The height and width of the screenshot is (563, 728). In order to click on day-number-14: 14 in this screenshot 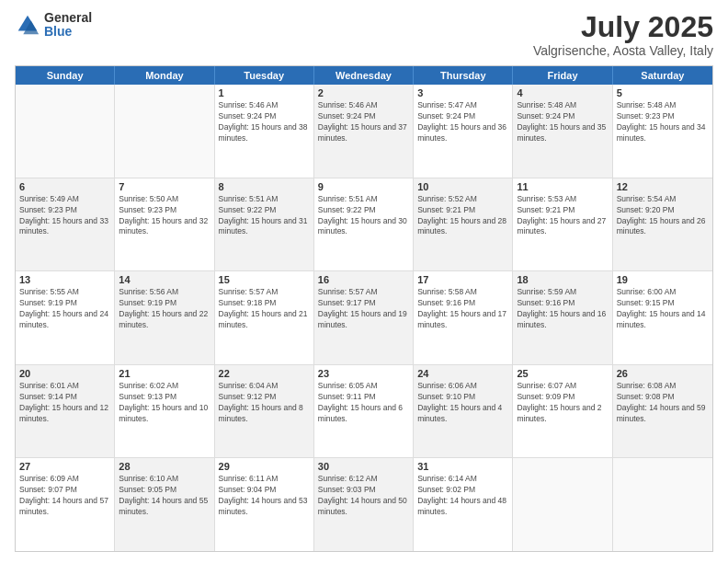, I will do `click(164, 280)`.